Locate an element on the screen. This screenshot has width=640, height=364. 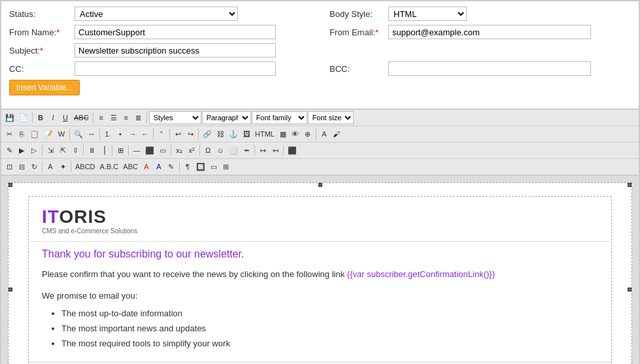
tb-template-btn: ▦ is located at coordinates (283, 134).